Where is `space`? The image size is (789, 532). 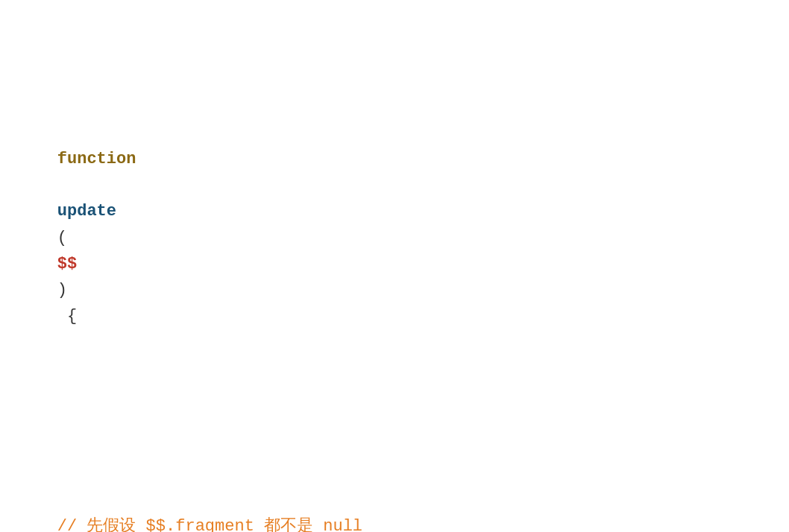
space is located at coordinates (63, 185).